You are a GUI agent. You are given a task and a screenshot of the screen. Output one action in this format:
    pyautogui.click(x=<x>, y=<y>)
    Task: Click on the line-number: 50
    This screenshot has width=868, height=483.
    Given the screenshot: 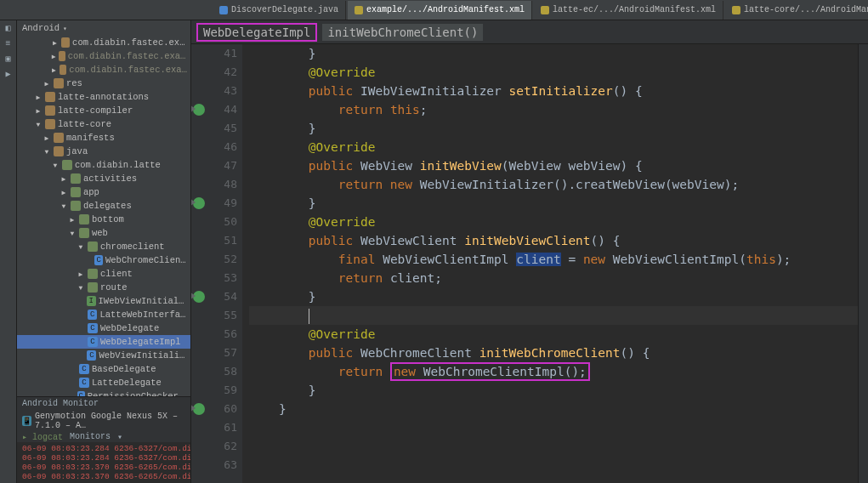 What is the action you would take?
    pyautogui.click(x=214, y=222)
    